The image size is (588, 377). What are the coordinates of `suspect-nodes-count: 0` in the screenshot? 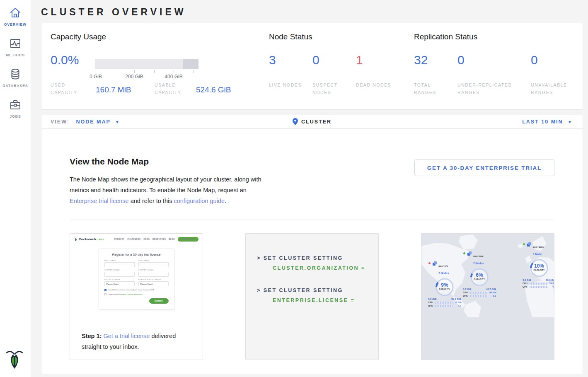 It's located at (316, 60).